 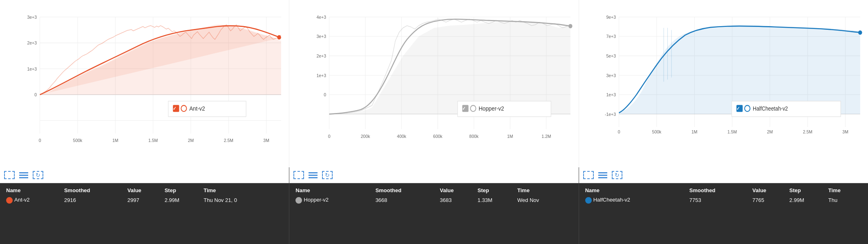 What do you see at coordinates (22, 200) in the screenshot?
I see `name-label-ant-v2: Ant-v2` at bounding box center [22, 200].